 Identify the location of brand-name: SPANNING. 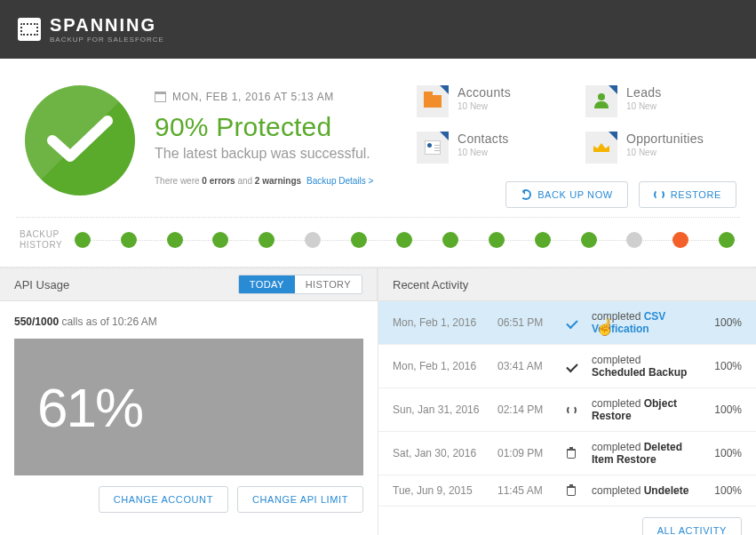
(107, 25).